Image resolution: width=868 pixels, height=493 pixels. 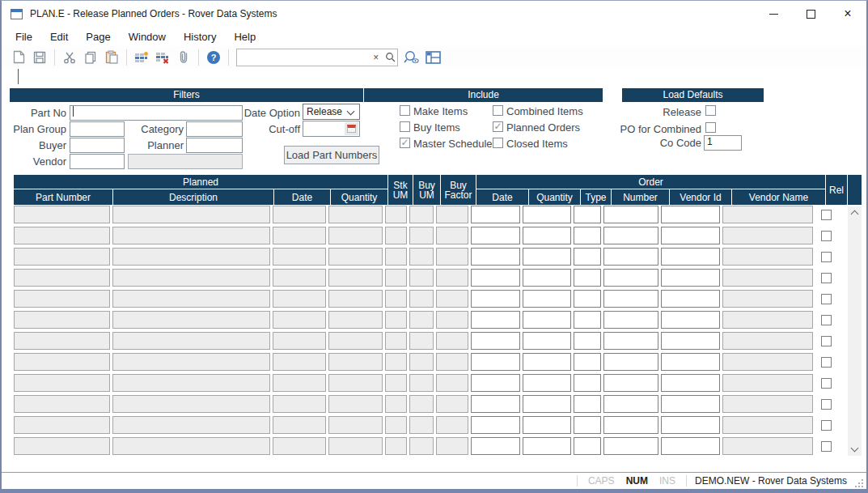 I want to click on menu-file: File, so click(x=24, y=37).